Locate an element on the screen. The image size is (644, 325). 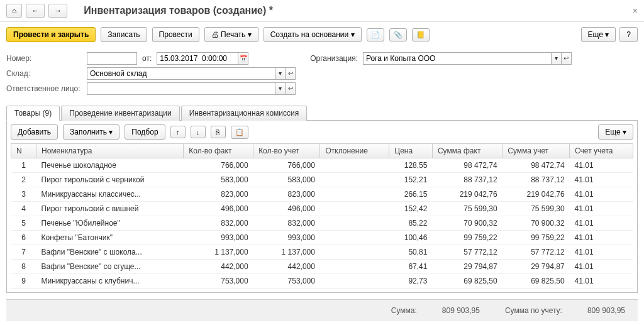
totals-bar: Сумма: 809 903,95 Сумма по учету: 809 90… is located at coordinates (322, 311).